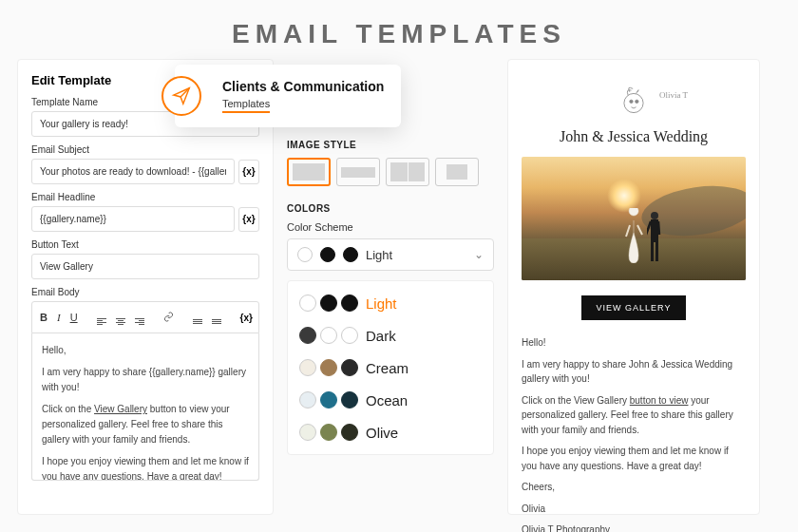 This screenshot has width=798, height=532. Describe the element at coordinates (390, 400) in the screenshot. I see `scheme-option-ocean: Ocean` at that location.